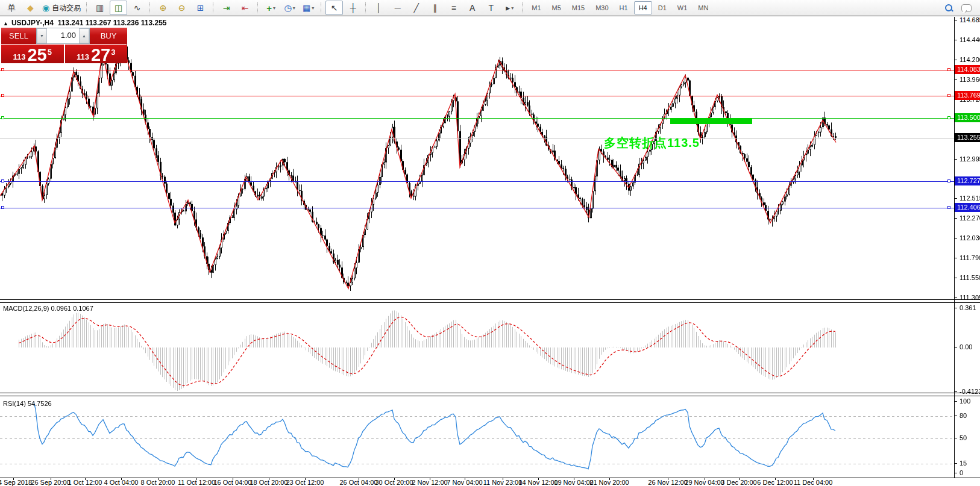  Describe the element at coordinates (967, 181) in the screenshot. I see `price-badge: 112.727` at that location.